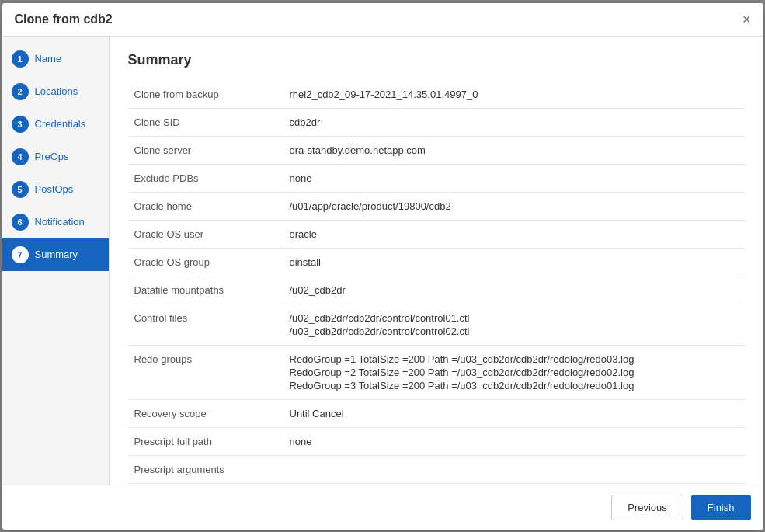  What do you see at coordinates (436, 469) in the screenshot?
I see `table-row: Prescript arguments` at bounding box center [436, 469].